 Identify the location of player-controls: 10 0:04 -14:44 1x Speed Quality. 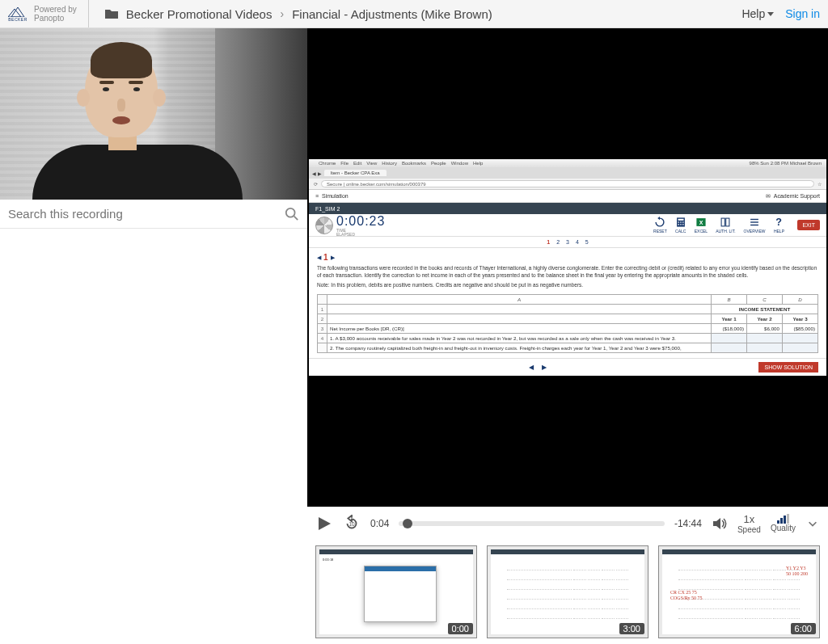
(568, 523).